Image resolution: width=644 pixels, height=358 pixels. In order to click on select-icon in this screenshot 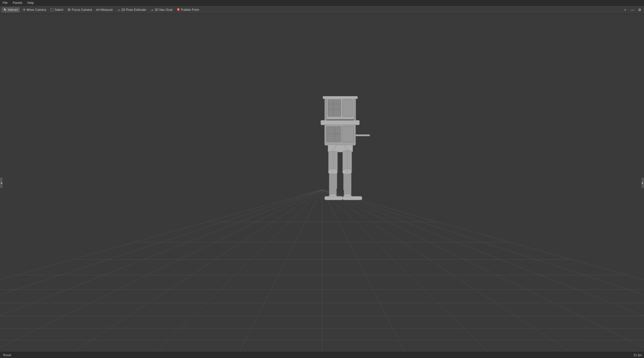, I will do `click(52, 10)`.